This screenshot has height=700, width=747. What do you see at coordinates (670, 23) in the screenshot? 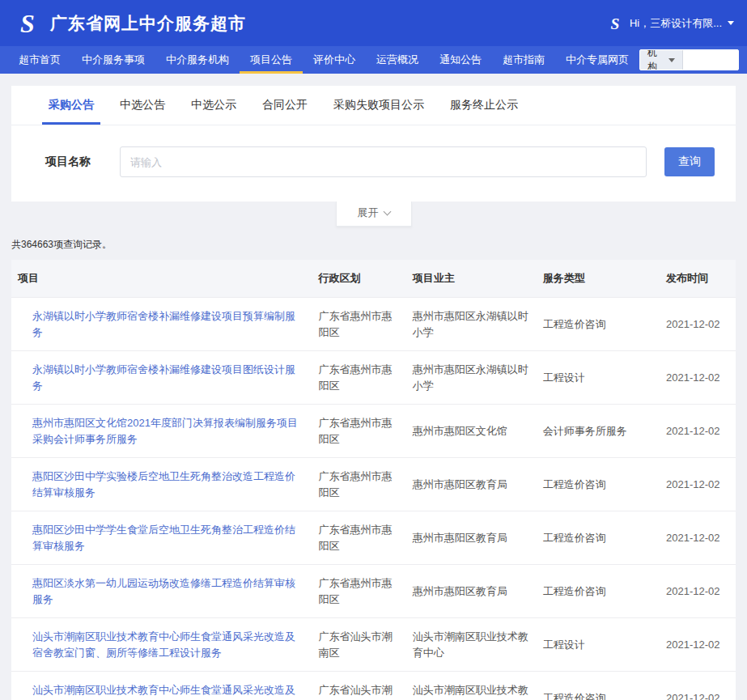
I see `user-menu: S Hi，三桥设计有限...` at bounding box center [670, 23].